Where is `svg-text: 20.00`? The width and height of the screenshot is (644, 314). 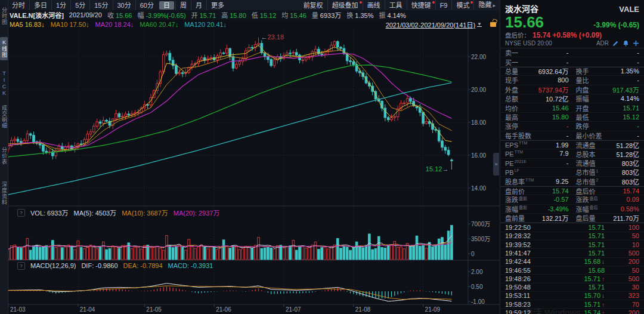 svg-text: 20.00 is located at coordinates (478, 90).